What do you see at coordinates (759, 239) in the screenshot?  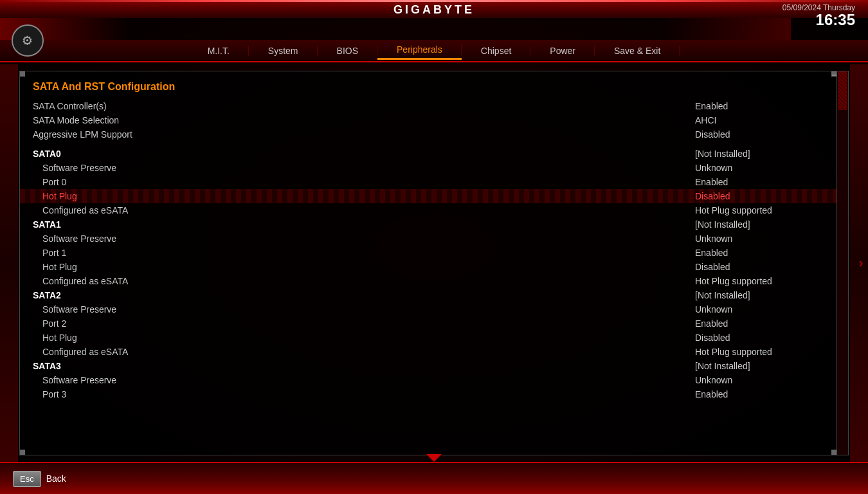 I see `value-sw-preserve-1: Unknown` at bounding box center [759, 239].